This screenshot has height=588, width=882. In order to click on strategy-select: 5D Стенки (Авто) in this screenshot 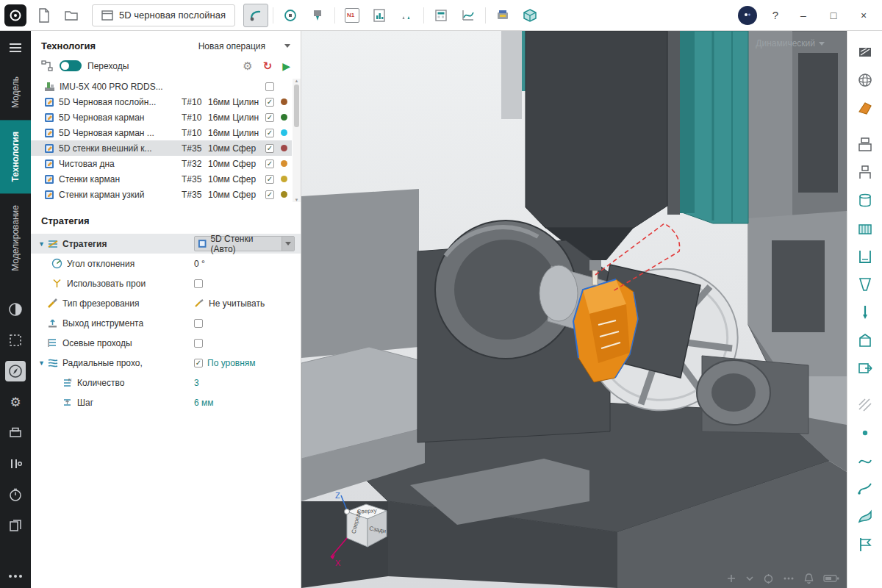, I will do `click(244, 244)`.